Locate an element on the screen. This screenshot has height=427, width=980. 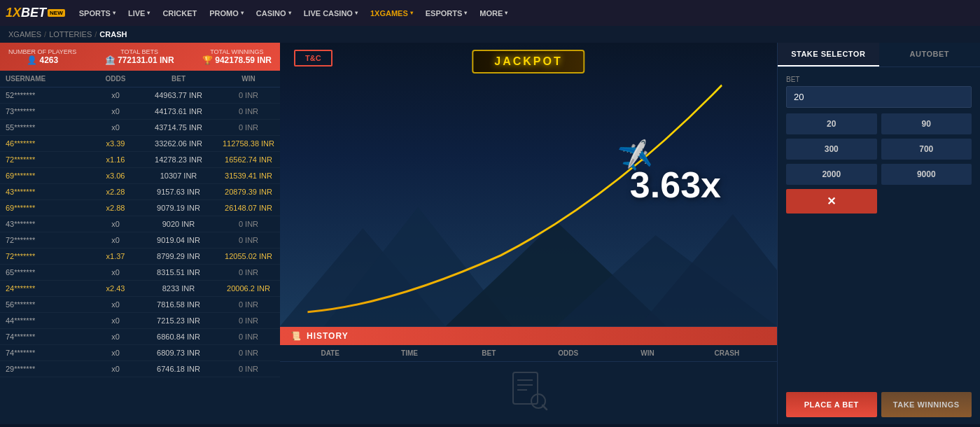
table-row: 43*******x09020 INR0 INR is located at coordinates (140, 224).